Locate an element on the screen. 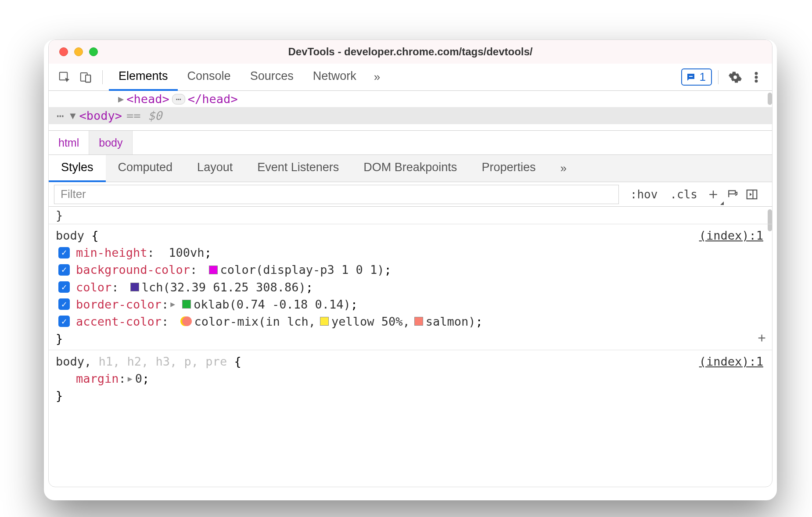  head-close-tag: </head> is located at coordinates (213, 99).